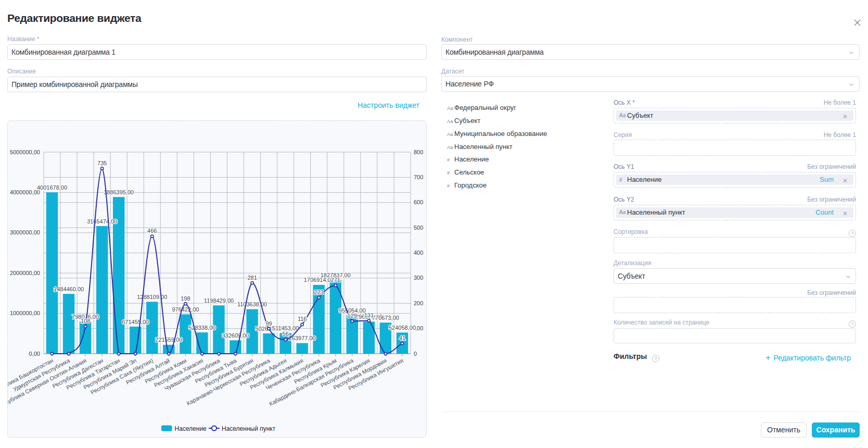  I want to click on svg-text: 671455,00, so click(135, 322).